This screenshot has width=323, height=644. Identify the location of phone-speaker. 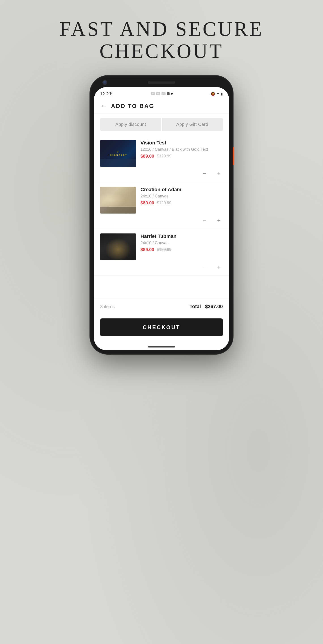
(162, 82).